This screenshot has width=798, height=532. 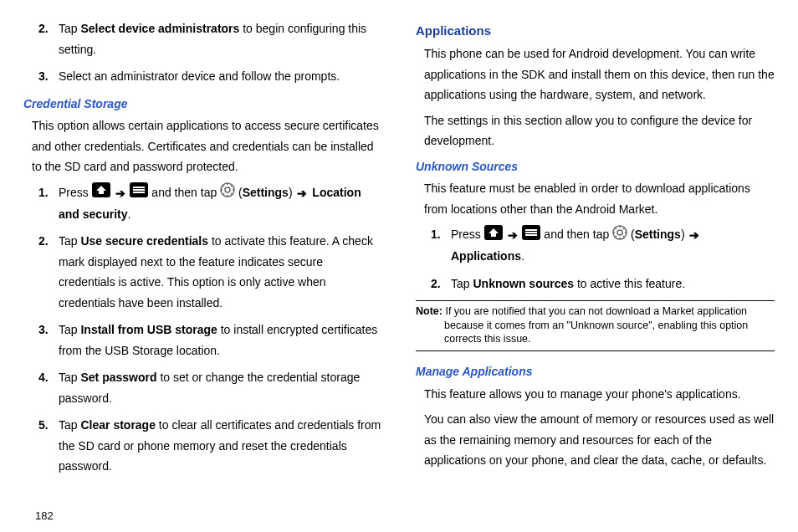 I want to click on paragraph: This option allows certain applications …, so click(x=207, y=146).